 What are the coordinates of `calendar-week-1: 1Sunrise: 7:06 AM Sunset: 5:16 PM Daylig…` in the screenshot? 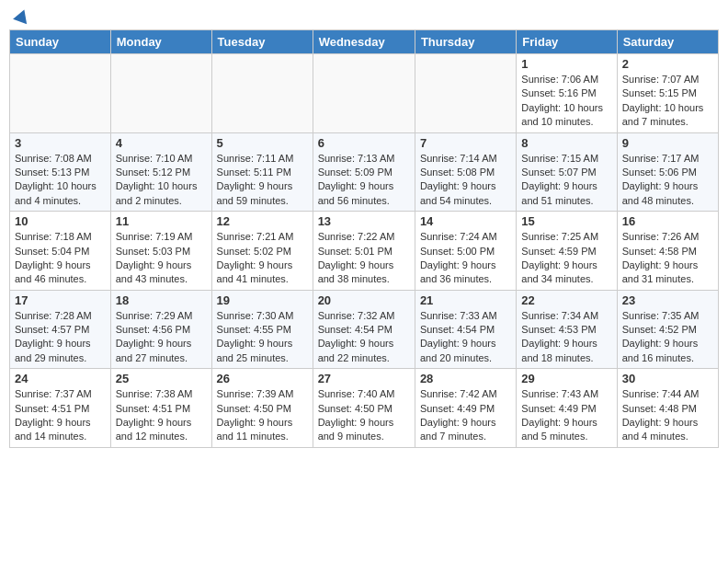 It's located at (364, 94).